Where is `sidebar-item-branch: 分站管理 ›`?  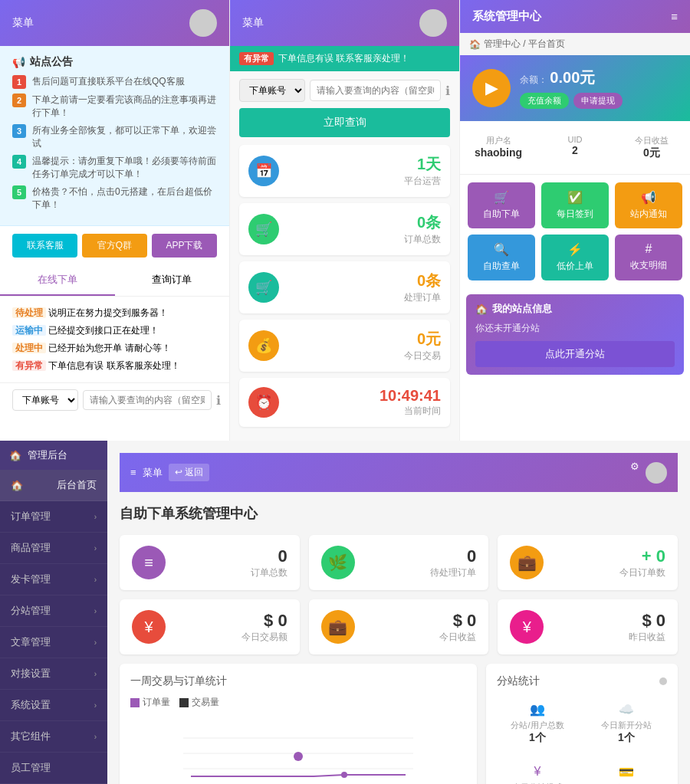
sidebar-item-branch: 分站管理 › is located at coordinates (54, 612).